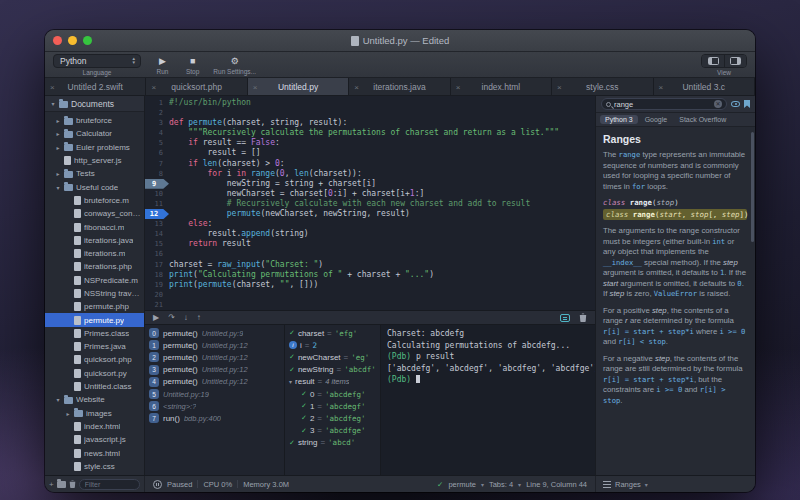 The image size is (800, 500). Describe the element at coordinates (94, 440) in the screenshot. I see `tree-item-javascript-js: javascript.js` at that location.